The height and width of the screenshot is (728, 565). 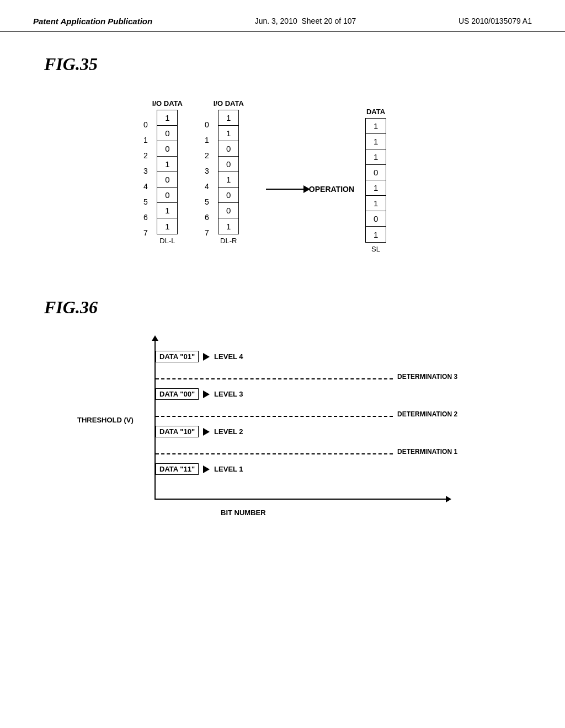 What do you see at coordinates (200, 394) in the screenshot?
I see `level3-band: DATA "00" LEVEL 3` at bounding box center [200, 394].